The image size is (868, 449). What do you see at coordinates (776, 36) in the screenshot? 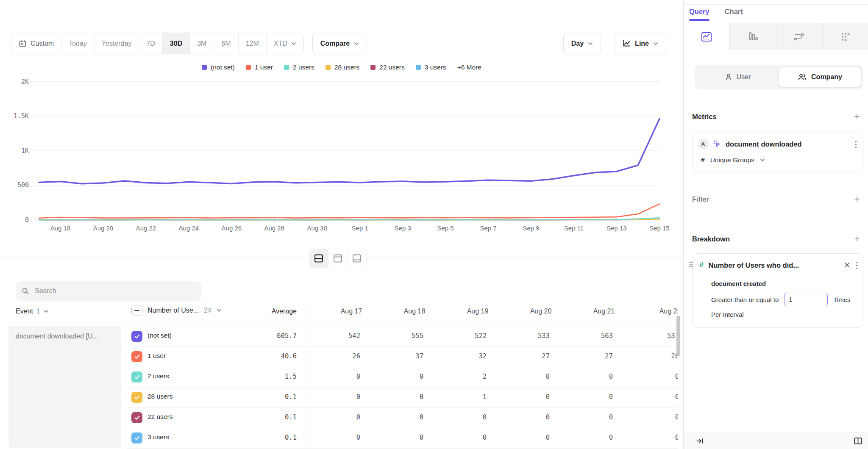
I see `chart-type-tabs` at bounding box center [776, 36].